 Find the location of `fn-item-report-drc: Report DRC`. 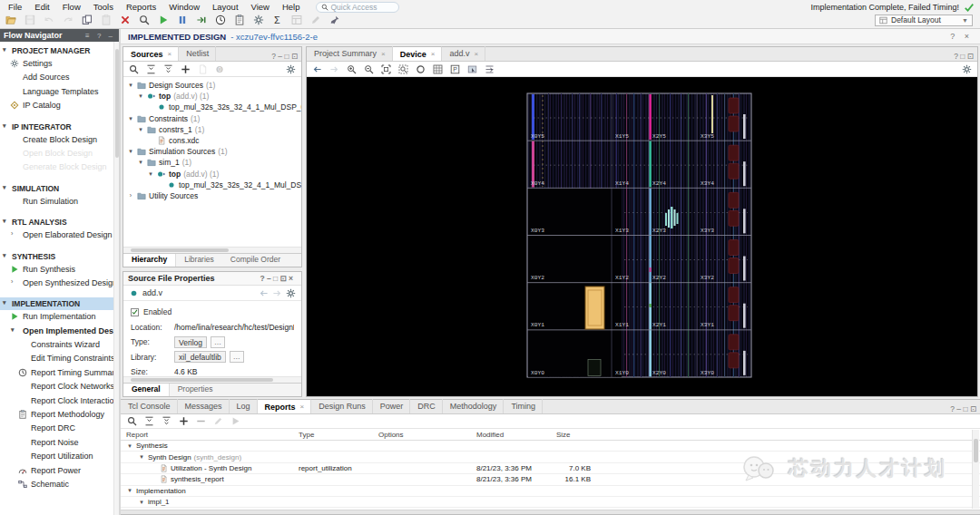

fn-item-report-drc: Report DRC is located at coordinates (60, 428).